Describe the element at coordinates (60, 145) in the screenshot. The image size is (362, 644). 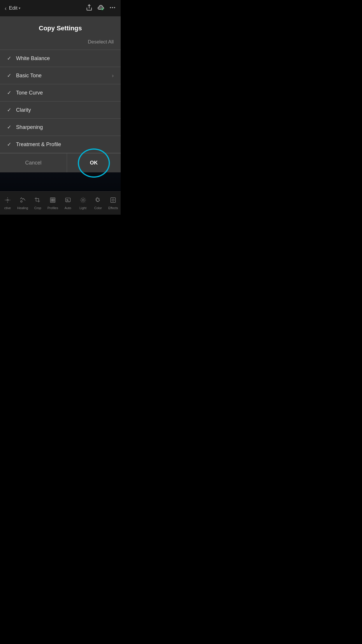
I see `settings-item-treatment-profile: ✓ Treatment & Profile` at that location.